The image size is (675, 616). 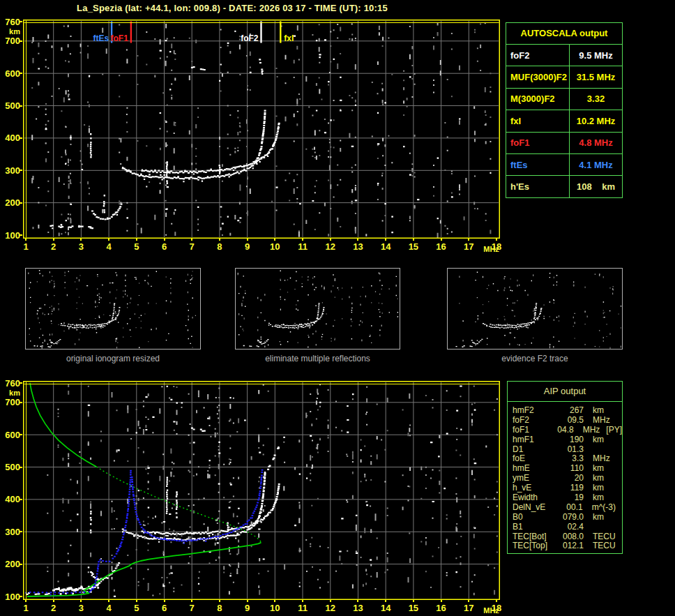 I want to click on aip-row-D1: D101.3, so click(x=565, y=449).